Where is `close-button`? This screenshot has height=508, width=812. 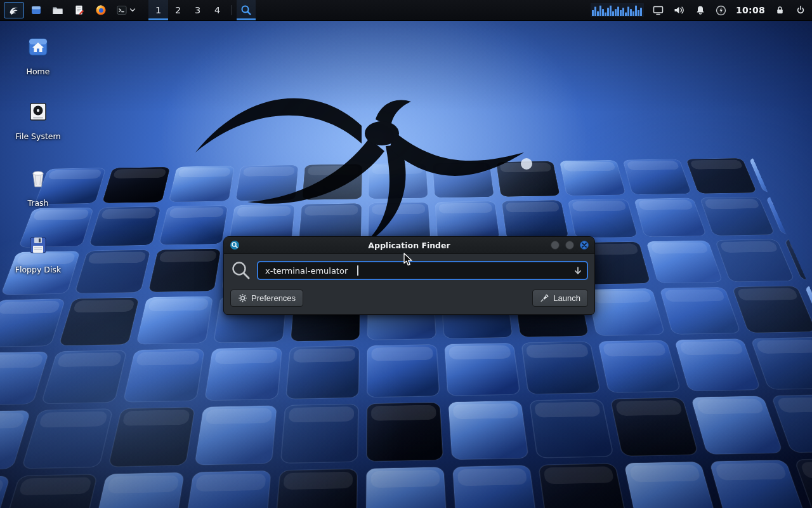 close-button is located at coordinates (584, 245).